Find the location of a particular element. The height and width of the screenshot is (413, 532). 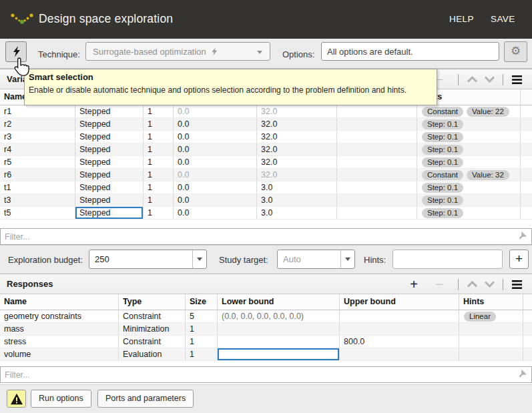

resp-type-cell: Minimization is located at coordinates (152, 329).